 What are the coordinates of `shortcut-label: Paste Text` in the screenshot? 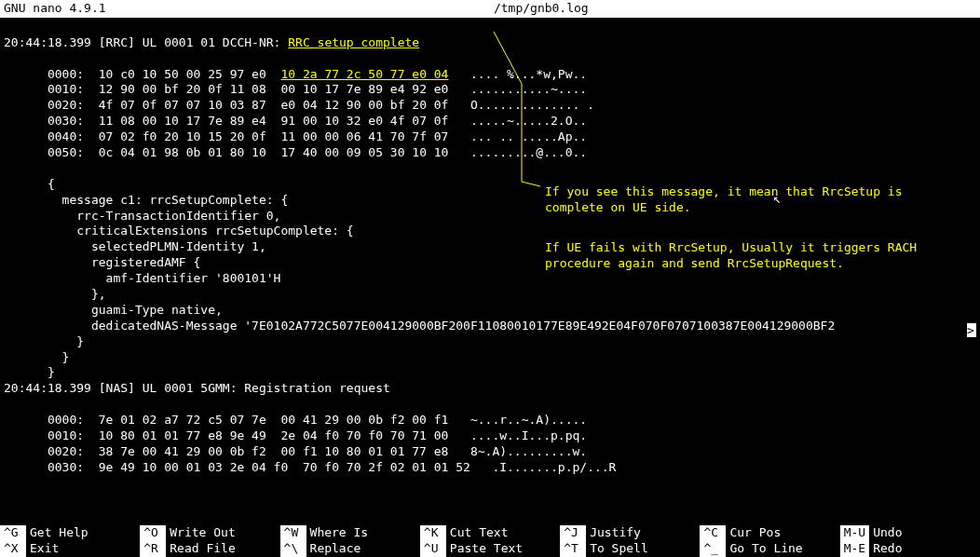 It's located at (484, 550).